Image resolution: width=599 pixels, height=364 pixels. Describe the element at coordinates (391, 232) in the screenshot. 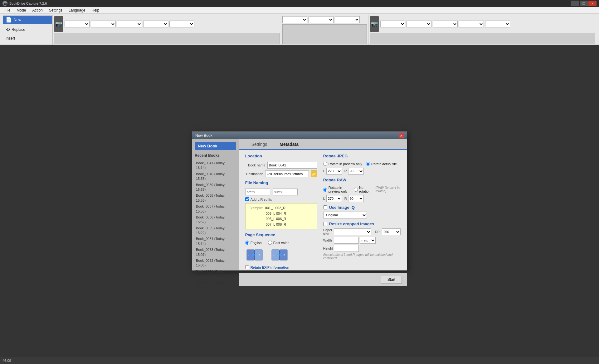

I see `dpi-select: 250300400600` at that location.